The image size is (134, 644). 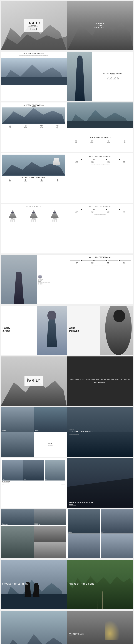 I want to click on slide-values-landscape: OUR COMPANY VALUES TITLE AWESOME, so click(x=100, y=127).